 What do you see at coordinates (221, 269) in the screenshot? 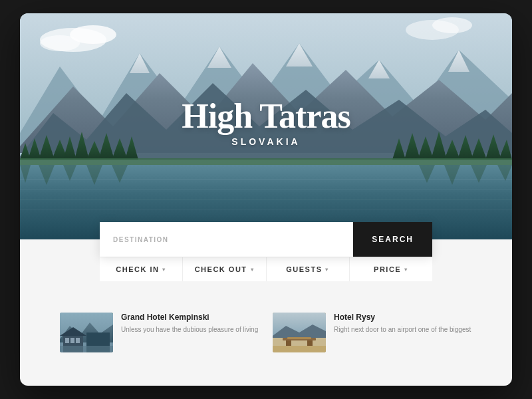
I see `check-out-label: CHECK OUT` at bounding box center [221, 269].